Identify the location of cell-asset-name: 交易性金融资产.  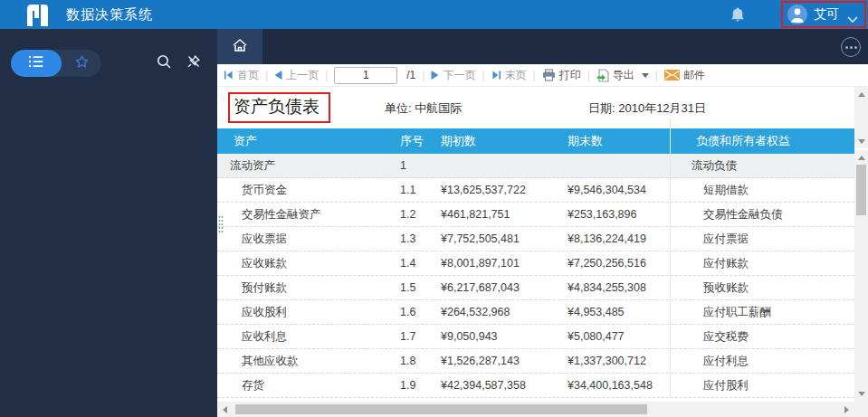
(309, 214).